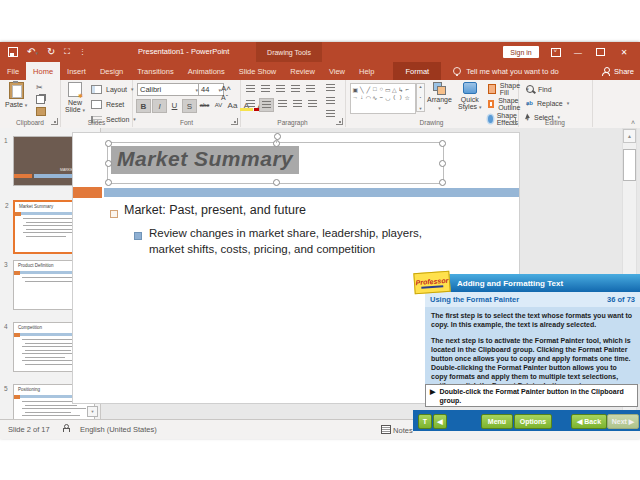 The image size is (640, 480). I want to click on back-button: ◀ Back, so click(589, 422).